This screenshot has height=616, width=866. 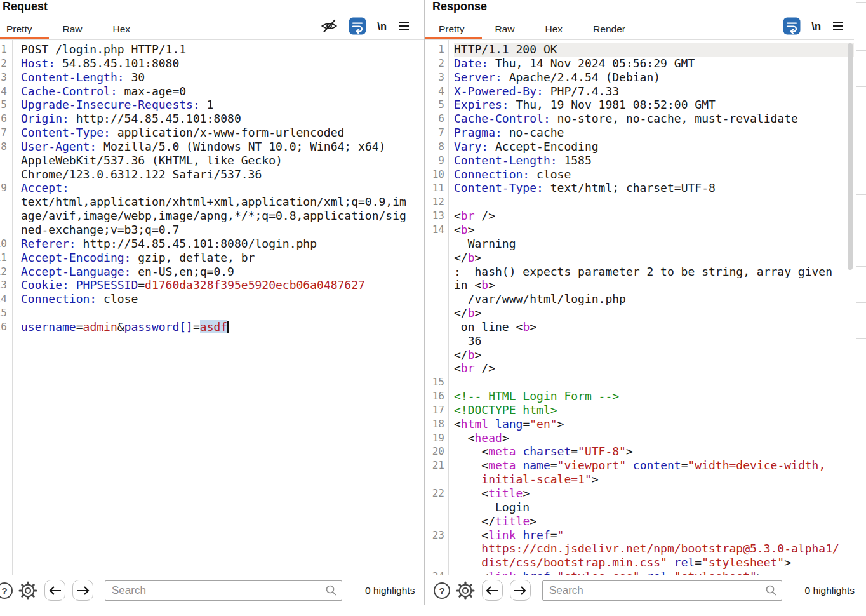 I want to click on line-number: 10, so click(x=437, y=175).